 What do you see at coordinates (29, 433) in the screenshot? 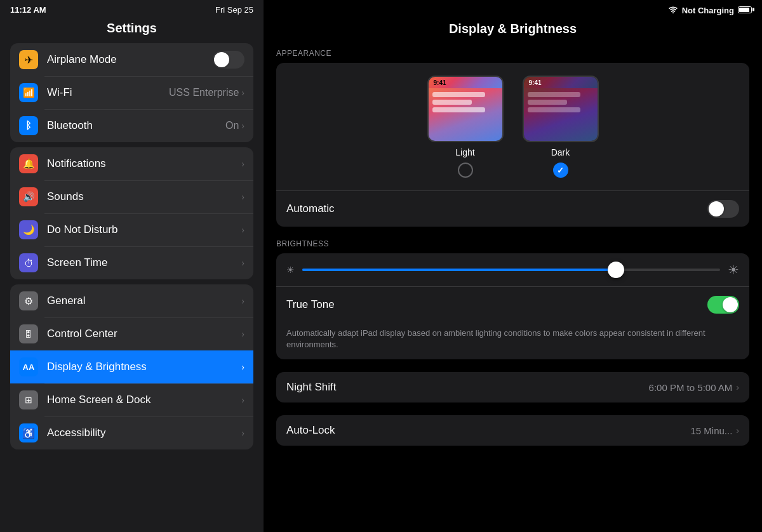
I see `accessibility-icon: ♿` at bounding box center [29, 433].